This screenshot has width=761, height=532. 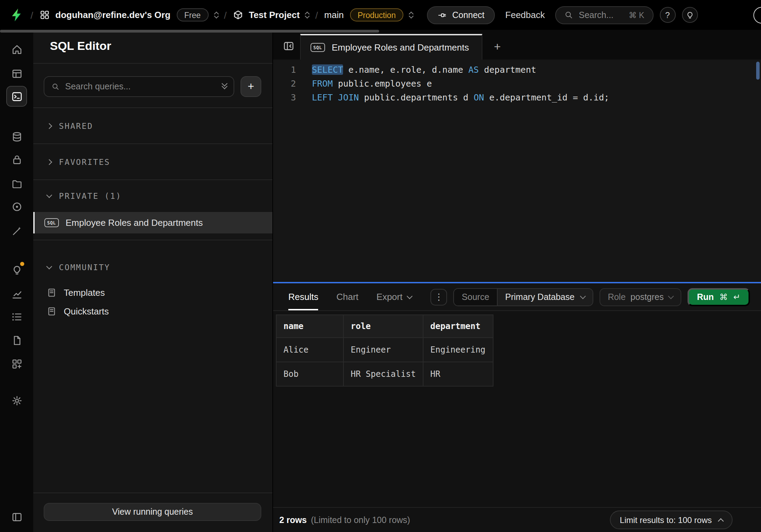 I want to click on view-running-queries-button: View running queries, so click(x=152, y=512).